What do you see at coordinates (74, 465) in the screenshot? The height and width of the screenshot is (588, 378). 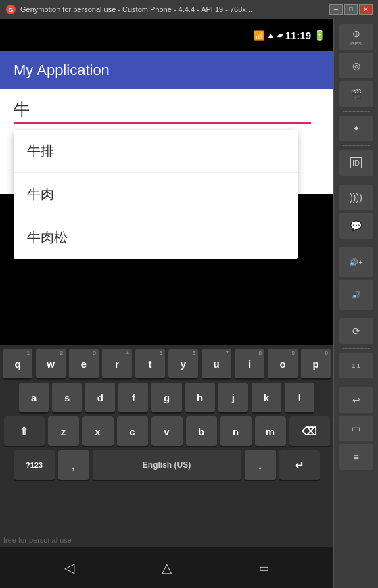 I see `key-comma: ,` at bounding box center [74, 465].